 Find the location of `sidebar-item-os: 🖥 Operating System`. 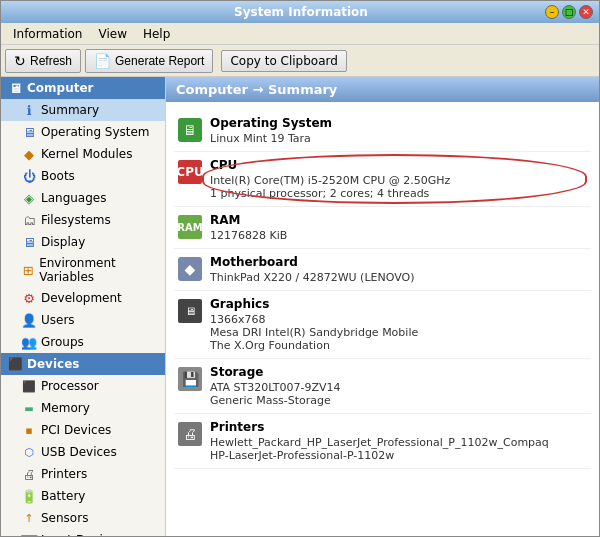

sidebar-item-os: 🖥 Operating System is located at coordinates (83, 132).